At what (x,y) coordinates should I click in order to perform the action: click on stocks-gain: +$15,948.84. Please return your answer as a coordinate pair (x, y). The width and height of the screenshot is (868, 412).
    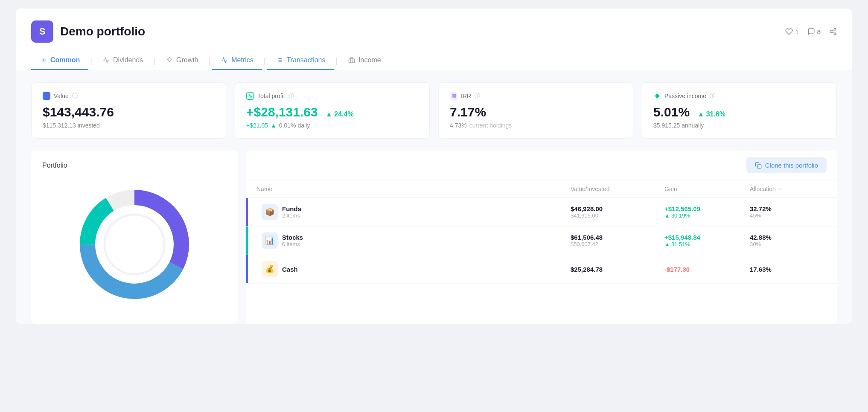
    Looking at the image, I should click on (707, 237).